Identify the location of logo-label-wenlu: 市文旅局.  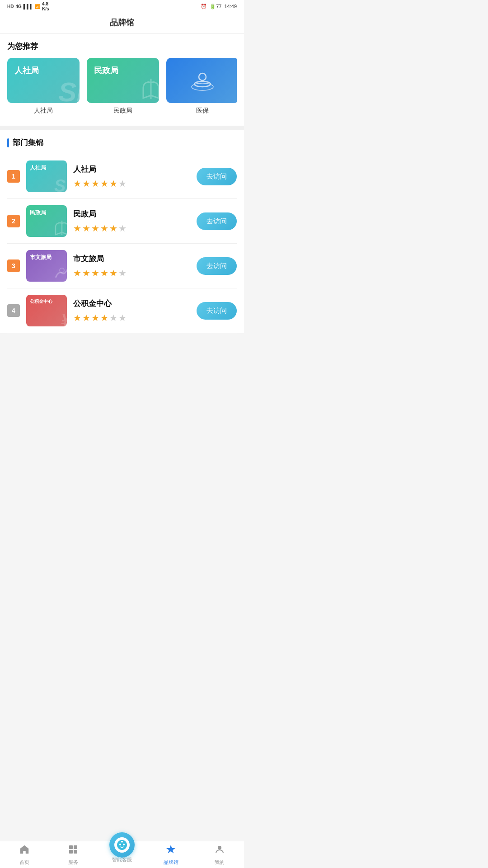
(41, 258).